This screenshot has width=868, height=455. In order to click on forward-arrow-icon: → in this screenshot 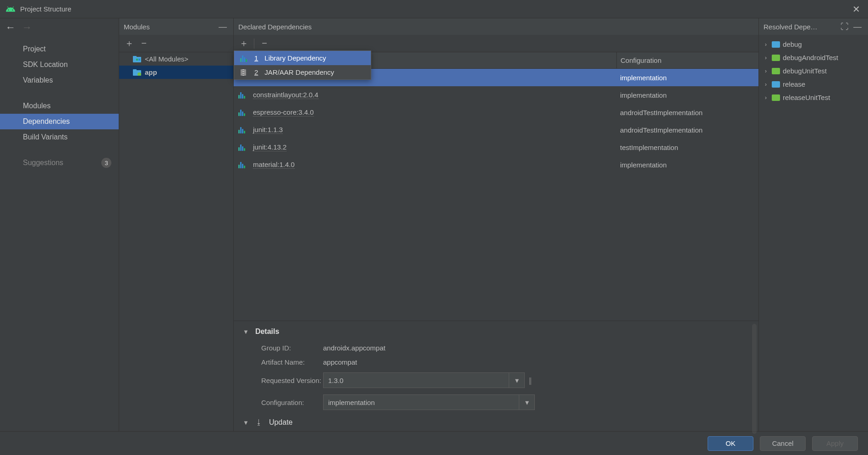, I will do `click(27, 28)`.